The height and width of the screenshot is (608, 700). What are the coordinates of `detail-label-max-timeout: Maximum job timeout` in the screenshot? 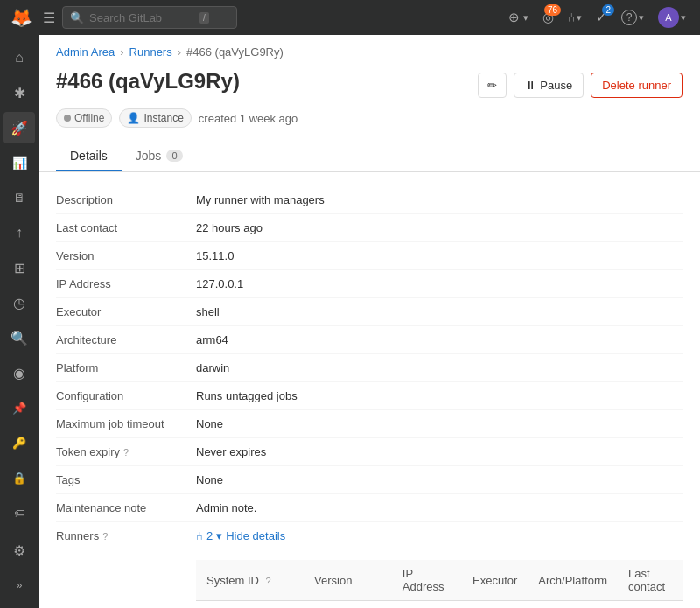 It's located at (126, 423).